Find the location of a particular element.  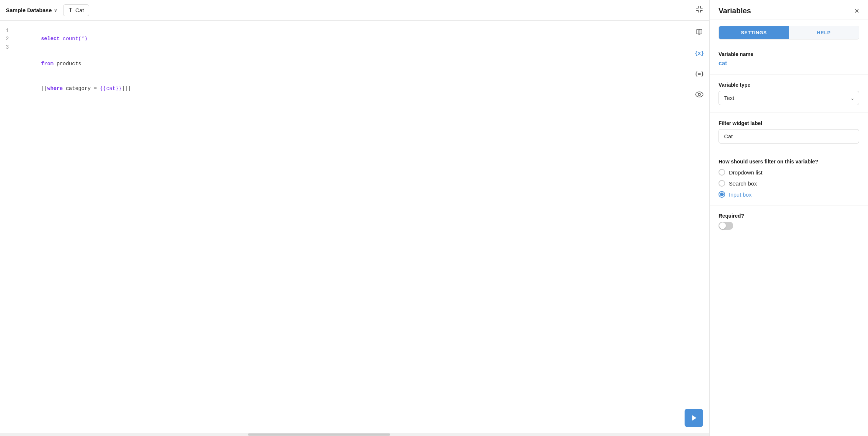

radio-dropdown-label: Dropdown list is located at coordinates (745, 173).